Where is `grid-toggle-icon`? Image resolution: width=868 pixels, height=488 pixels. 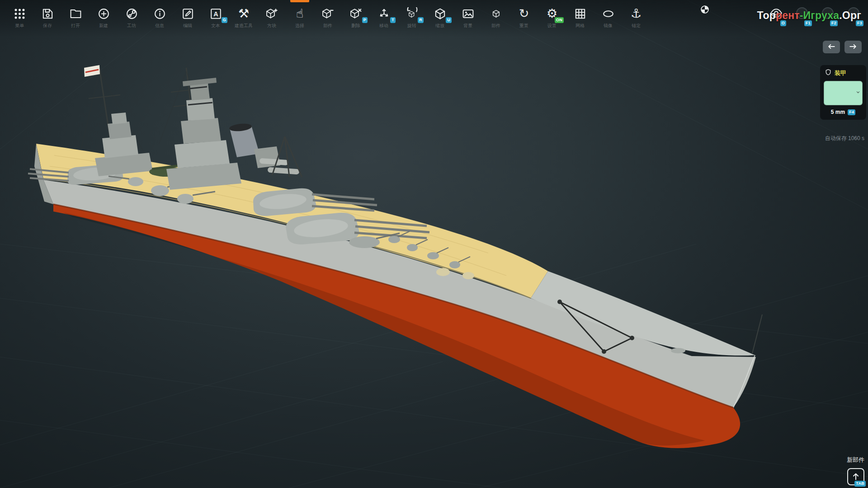 grid-toggle-icon is located at coordinates (580, 14).